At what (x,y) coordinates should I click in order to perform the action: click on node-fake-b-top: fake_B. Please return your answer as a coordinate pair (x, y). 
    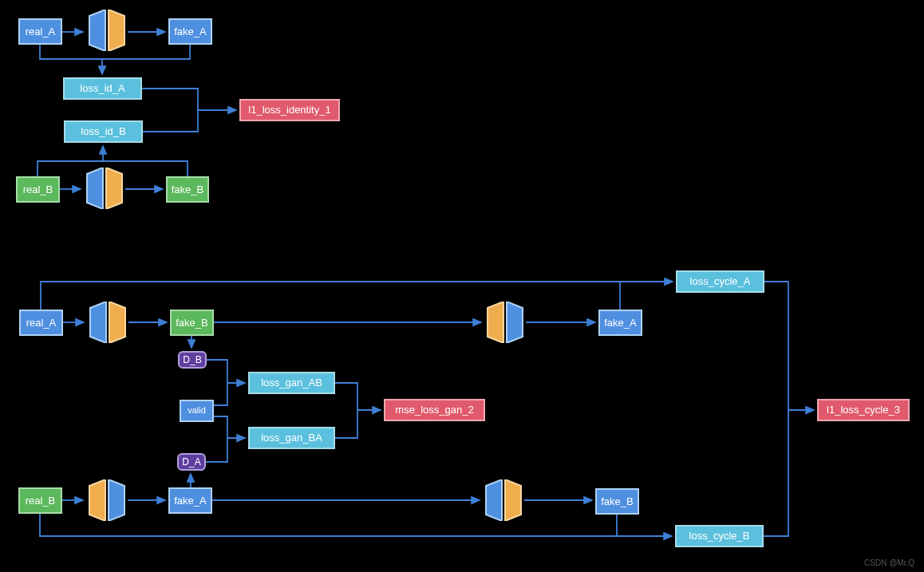
    Looking at the image, I should click on (188, 190).